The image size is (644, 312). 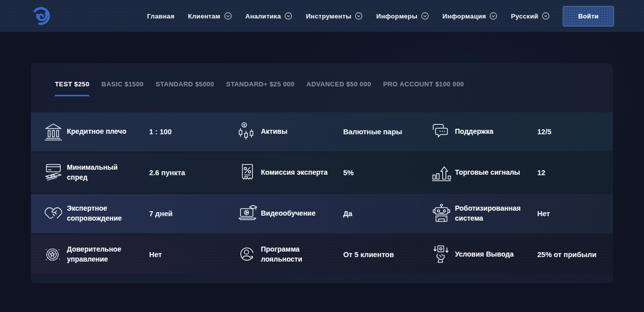 What do you see at coordinates (161, 214) in the screenshot?
I see `feature-value: 7 дней` at bounding box center [161, 214].